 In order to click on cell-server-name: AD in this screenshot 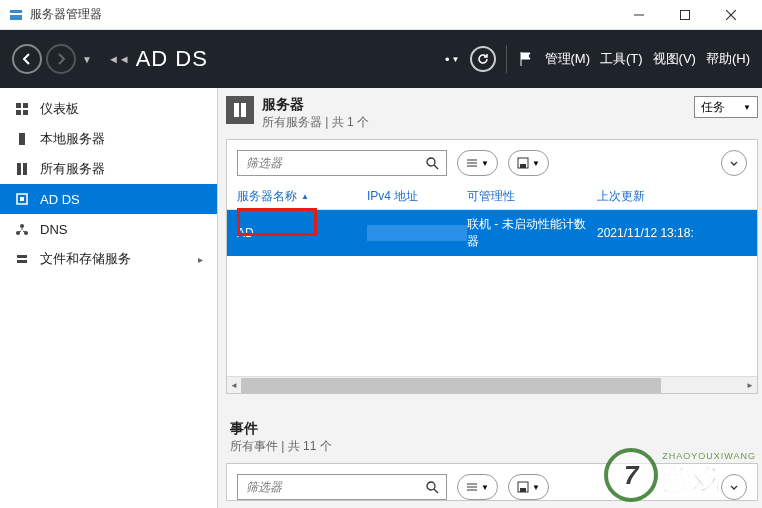, I will do `click(302, 233)`.